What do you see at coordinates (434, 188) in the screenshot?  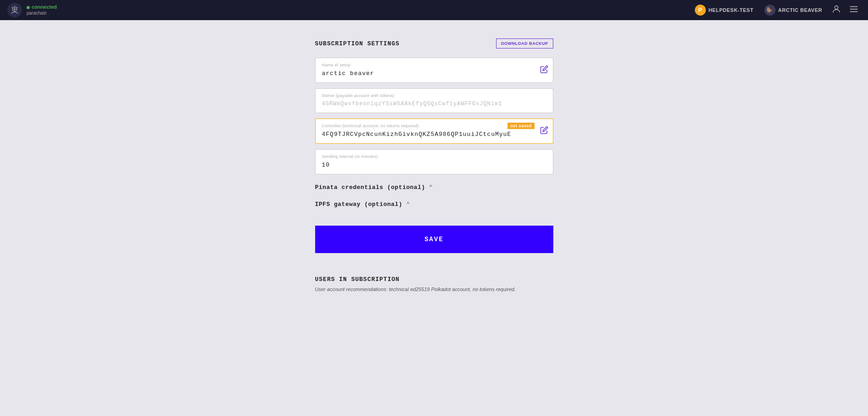 I see `pinata-section: Pinata credentials (optional) ⌃` at bounding box center [434, 188].